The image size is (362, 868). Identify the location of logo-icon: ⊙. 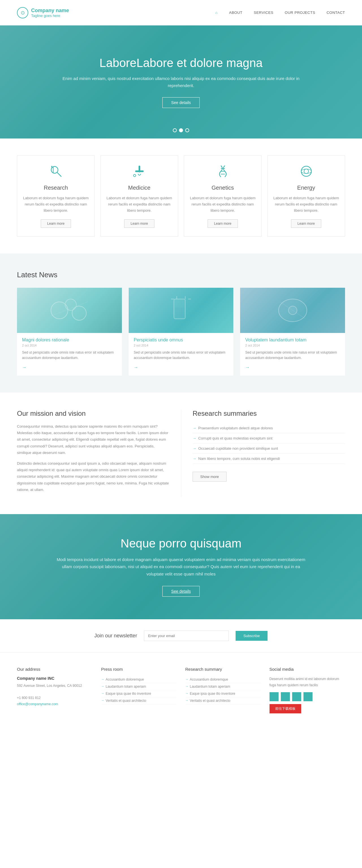
(23, 13).